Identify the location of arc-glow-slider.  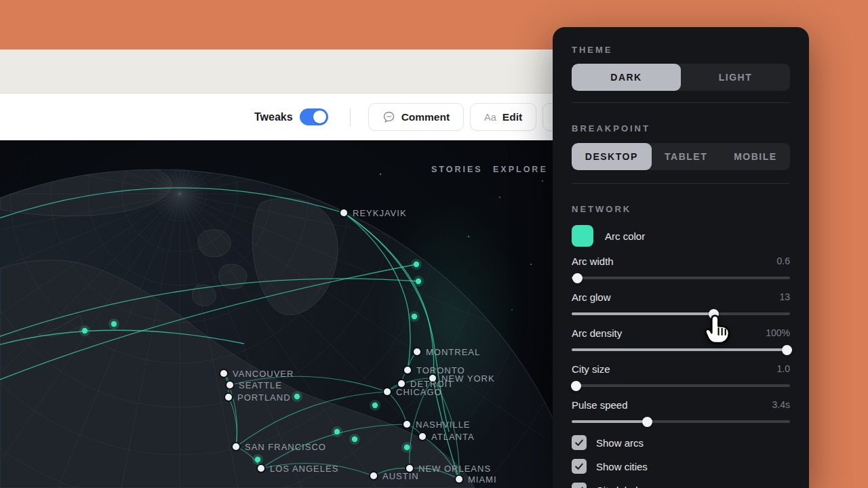
(681, 314).